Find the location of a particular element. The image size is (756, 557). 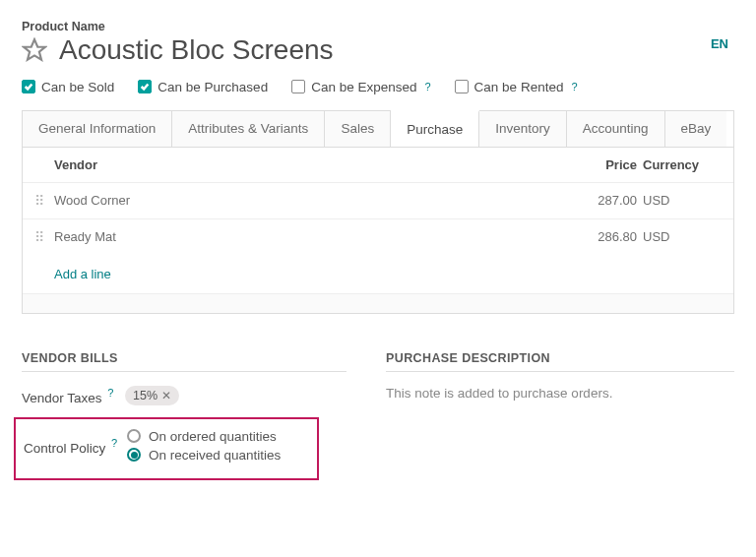

vendor-cell: Wood Corner is located at coordinates (319, 201).